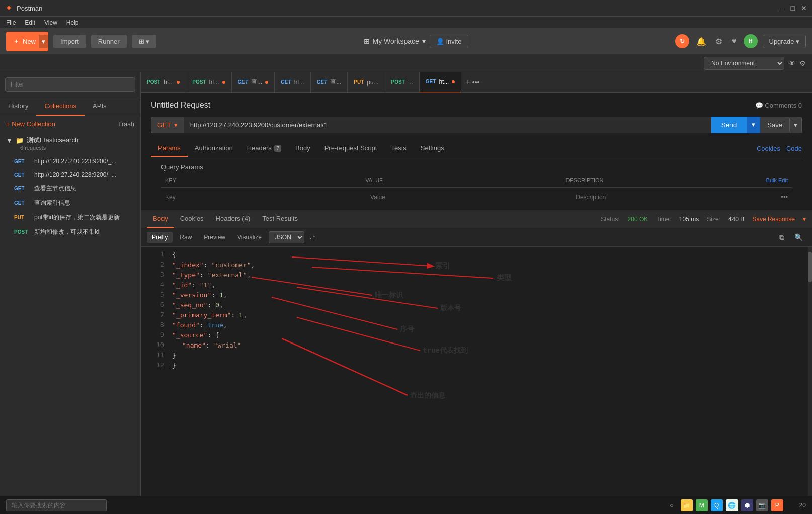 The width and height of the screenshot is (812, 514). What do you see at coordinates (777, 505) in the screenshot?
I see `app-icon-7: P` at bounding box center [777, 505].